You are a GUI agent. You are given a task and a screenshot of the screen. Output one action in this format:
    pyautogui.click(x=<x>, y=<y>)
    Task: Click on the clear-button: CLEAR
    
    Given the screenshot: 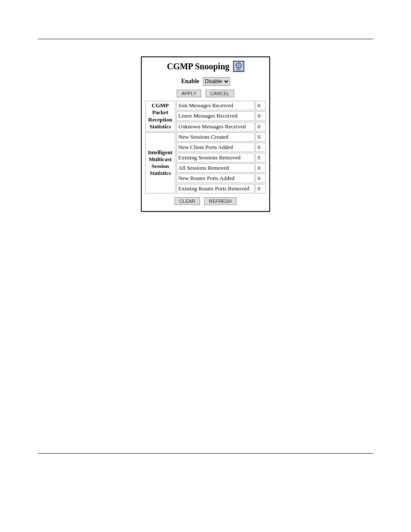 What is the action you would take?
    pyautogui.click(x=187, y=201)
    